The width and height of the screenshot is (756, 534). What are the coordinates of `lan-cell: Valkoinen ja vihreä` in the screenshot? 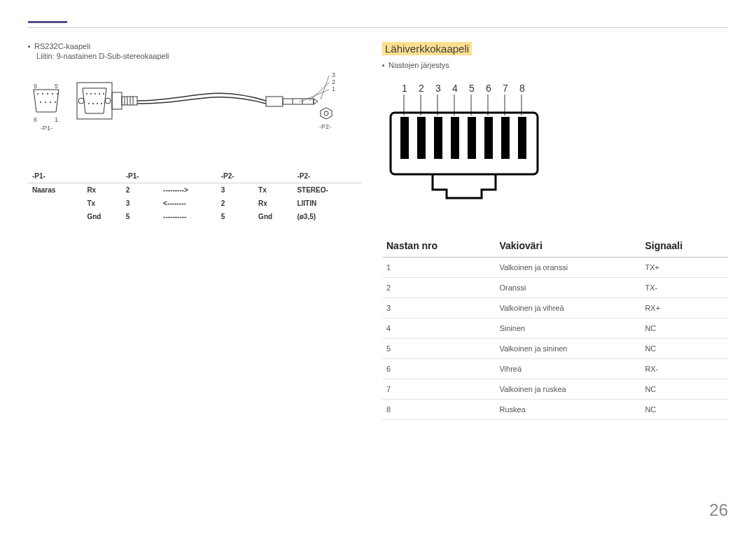 It's located at (568, 308).